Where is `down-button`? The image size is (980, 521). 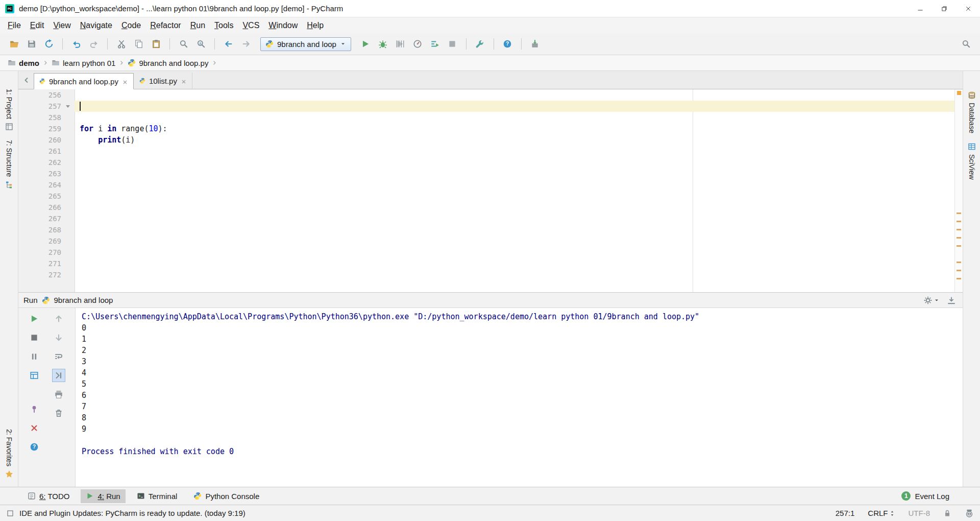
down-button is located at coordinates (59, 338).